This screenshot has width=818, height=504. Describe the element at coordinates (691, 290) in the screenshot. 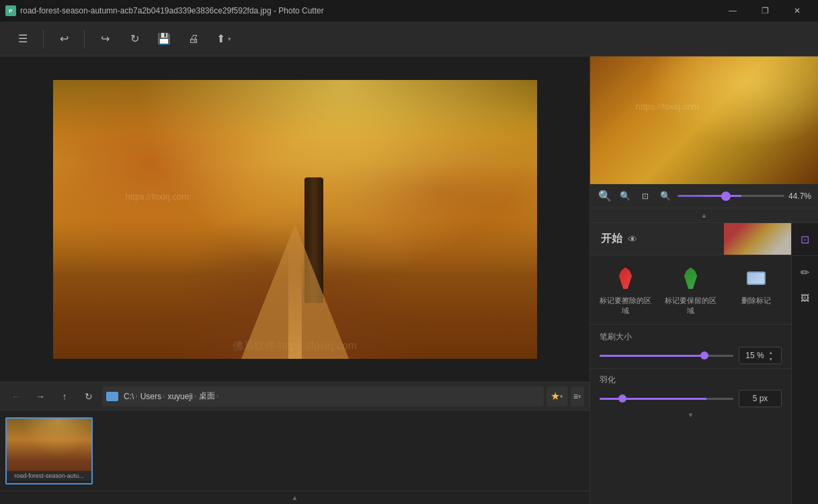

I see `tool-buttons: 标记要擦除的区域 标记要保留的区域 删除标记` at that location.